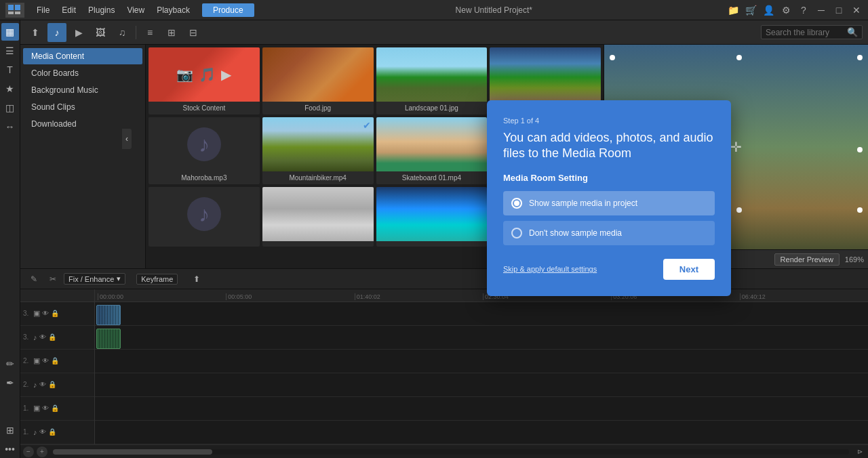 The image size is (868, 458). I want to click on media-item-audio2: ♪, so click(204, 217).